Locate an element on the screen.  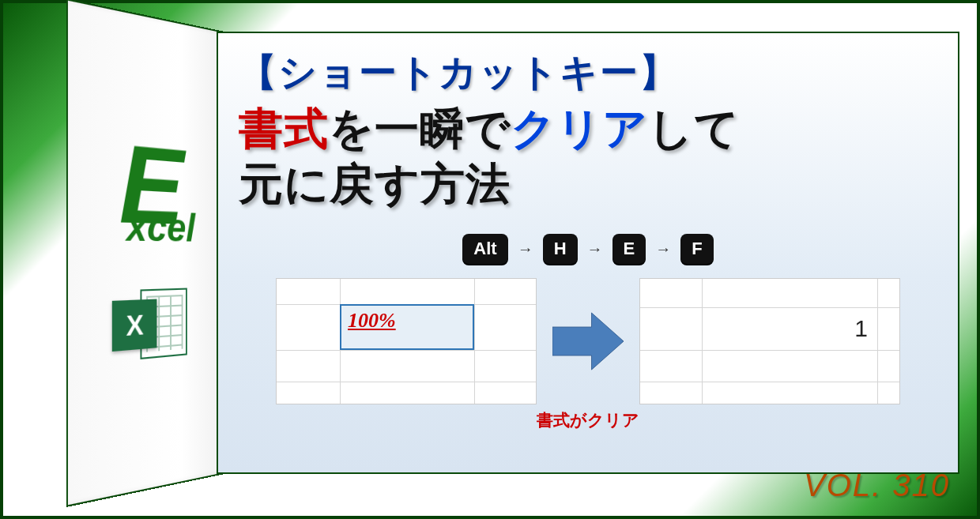
demo-caption: 書式がクリア is located at coordinates (588, 420).